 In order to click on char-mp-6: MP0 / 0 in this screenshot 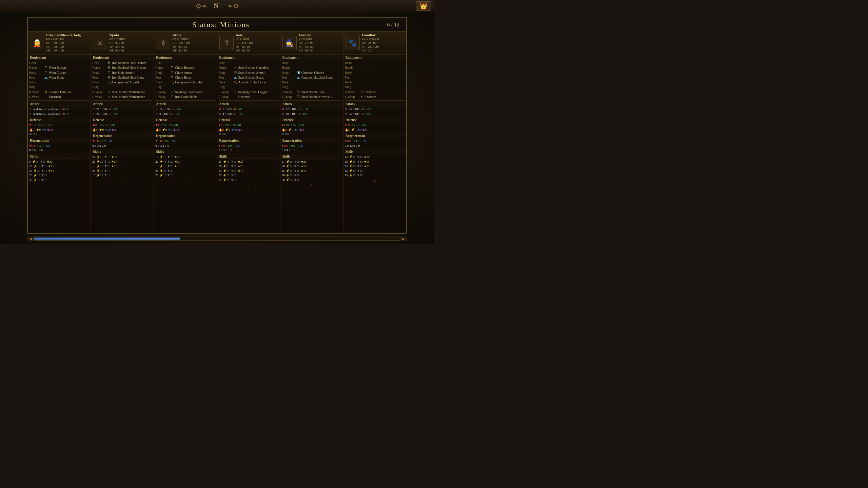, I will do `click(383, 51)`.